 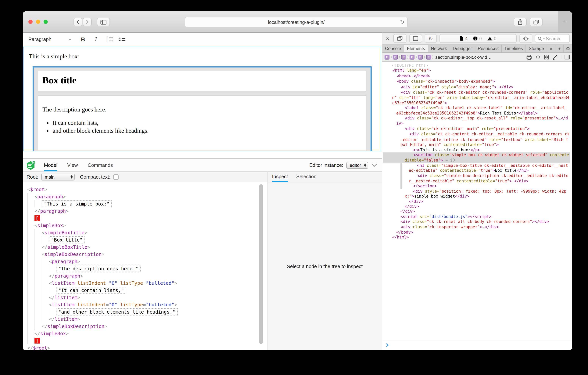 What do you see at coordinates (147, 269) in the screenshot?
I see `model-tree-line: "The description goes here."` at bounding box center [147, 269].